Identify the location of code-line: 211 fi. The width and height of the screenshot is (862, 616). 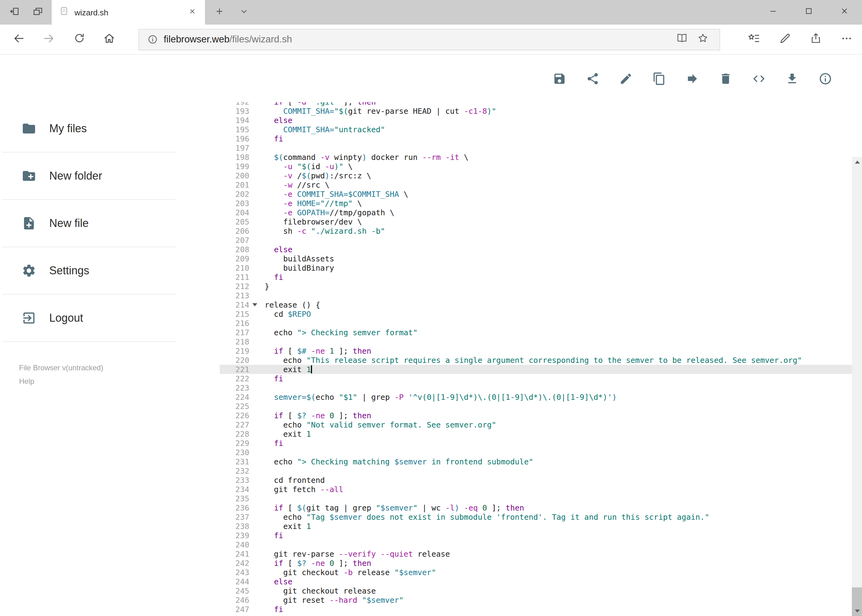
(536, 277).